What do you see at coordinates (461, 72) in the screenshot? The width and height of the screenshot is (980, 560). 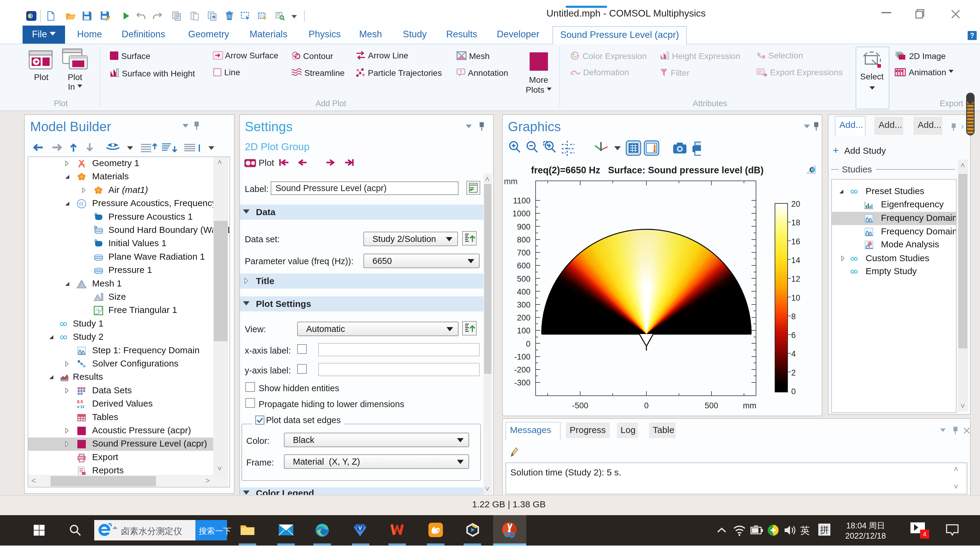 I see `svg-text: T` at bounding box center [461, 72].